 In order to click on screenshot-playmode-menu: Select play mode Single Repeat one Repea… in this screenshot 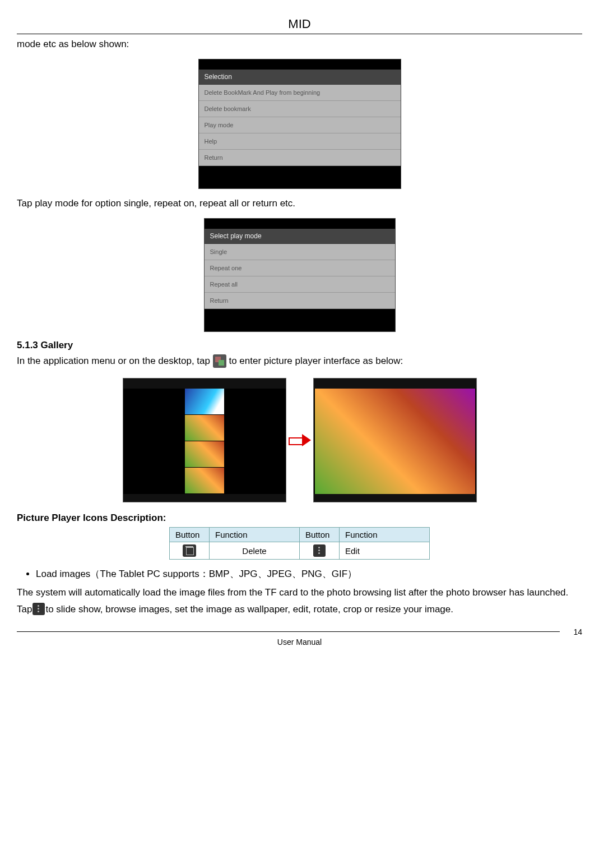, I will do `click(300, 275)`.